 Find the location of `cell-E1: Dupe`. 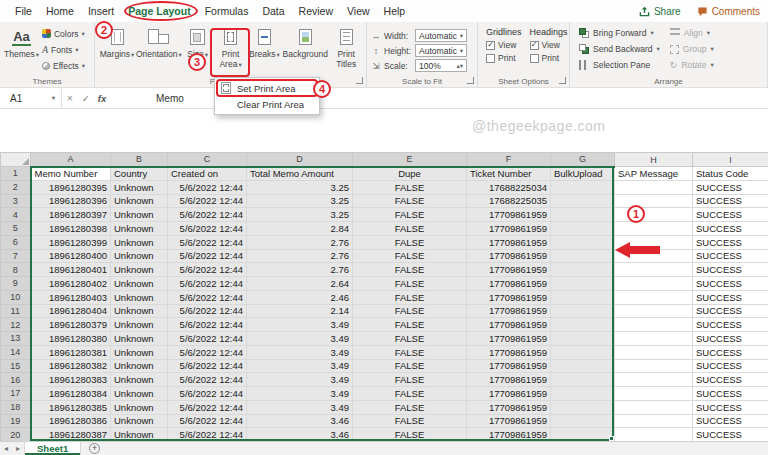

cell-E1: Dupe is located at coordinates (410, 174).